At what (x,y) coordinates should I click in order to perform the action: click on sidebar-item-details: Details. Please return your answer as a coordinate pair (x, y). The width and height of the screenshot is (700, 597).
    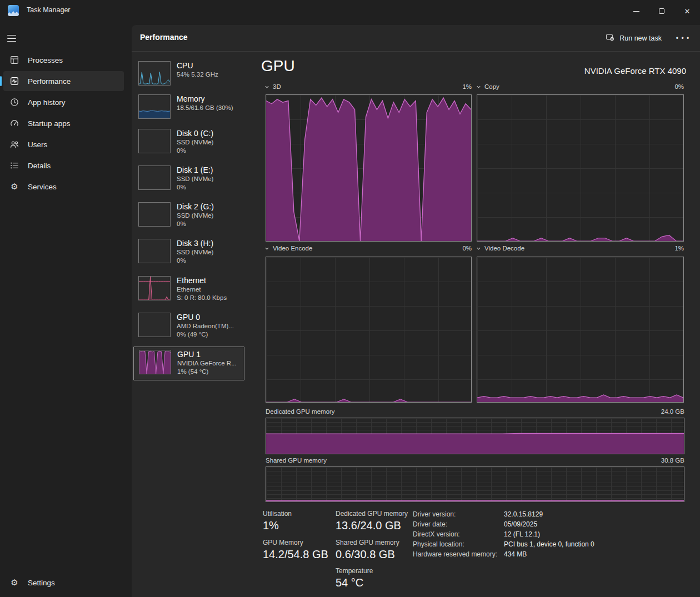
    Looking at the image, I should click on (63, 165).